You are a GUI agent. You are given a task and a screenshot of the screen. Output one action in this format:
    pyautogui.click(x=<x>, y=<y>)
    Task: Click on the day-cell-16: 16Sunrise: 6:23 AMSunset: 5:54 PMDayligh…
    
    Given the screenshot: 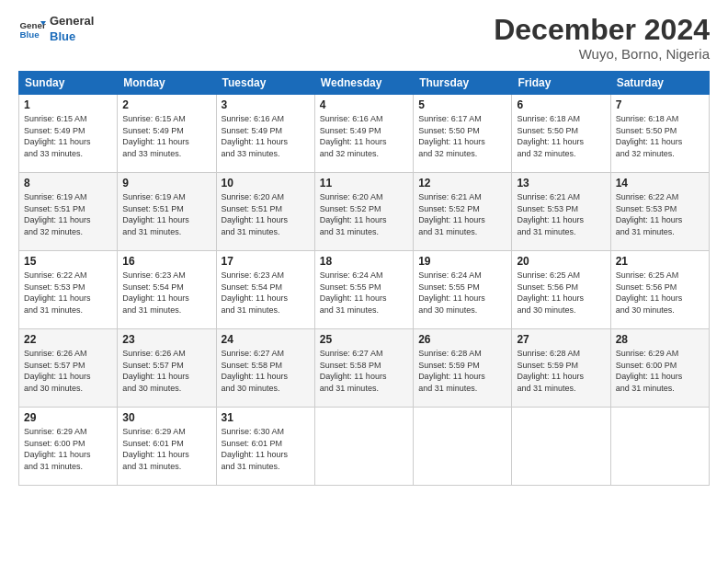 What is the action you would take?
    pyautogui.click(x=167, y=291)
    